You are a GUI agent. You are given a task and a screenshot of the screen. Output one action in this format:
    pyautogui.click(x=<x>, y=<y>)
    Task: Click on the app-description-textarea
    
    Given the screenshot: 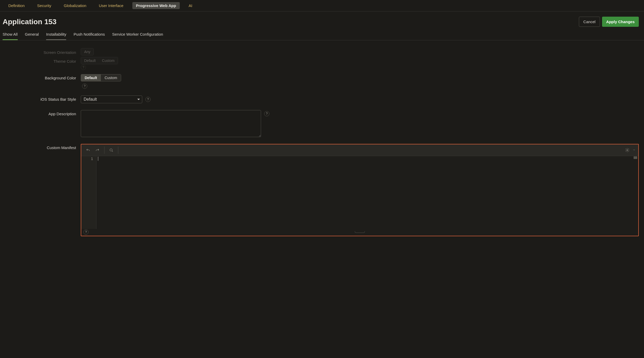 What is the action you would take?
    pyautogui.click(x=171, y=124)
    